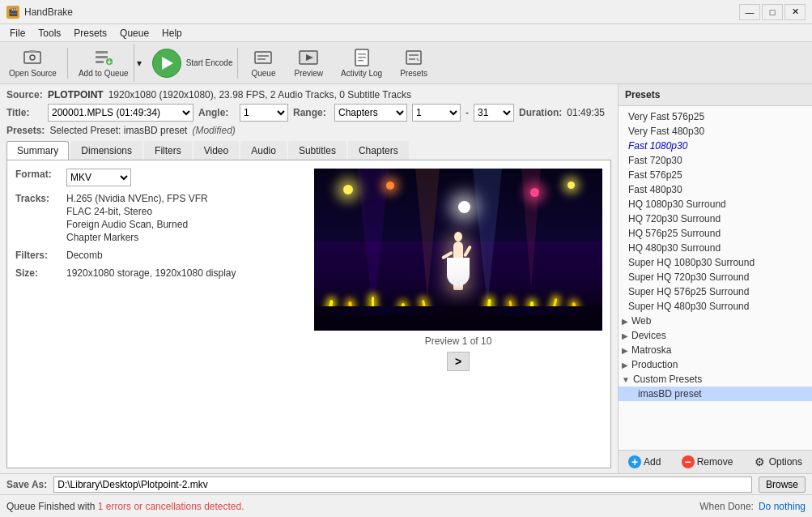  Describe the element at coordinates (361, 63) in the screenshot. I see `activity-log-button: Activity Log` at that location.